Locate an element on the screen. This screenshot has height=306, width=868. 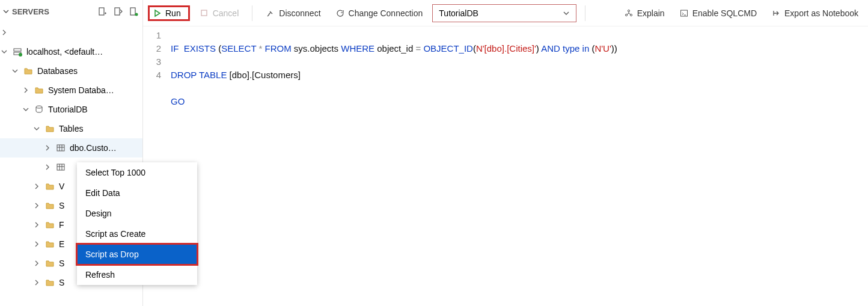
line-gutter: 1 2 3 4 is located at coordinates (157, 95).